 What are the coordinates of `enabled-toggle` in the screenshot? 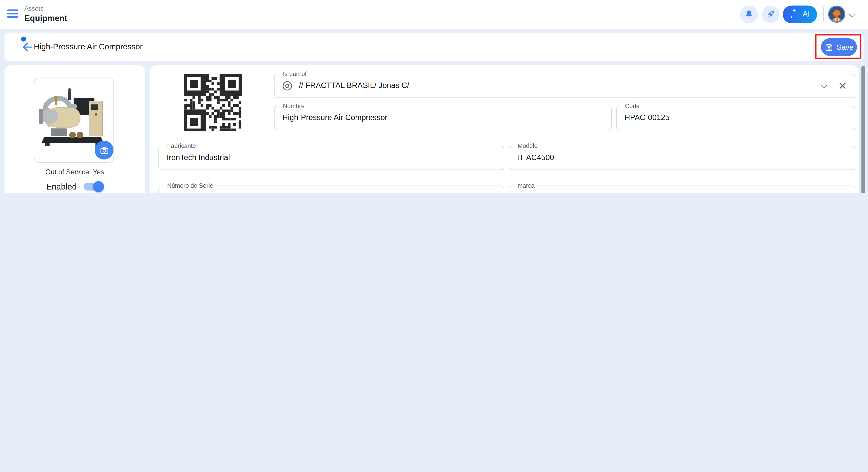 It's located at (94, 186).